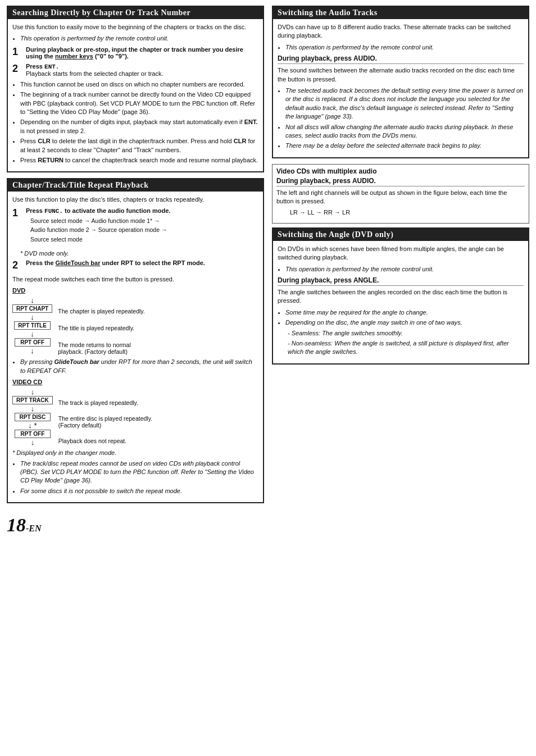 The height and width of the screenshot is (756, 536). I want to click on repeat-step2: 2 Press the GlideTouch bar under RPT to …, so click(135, 266).